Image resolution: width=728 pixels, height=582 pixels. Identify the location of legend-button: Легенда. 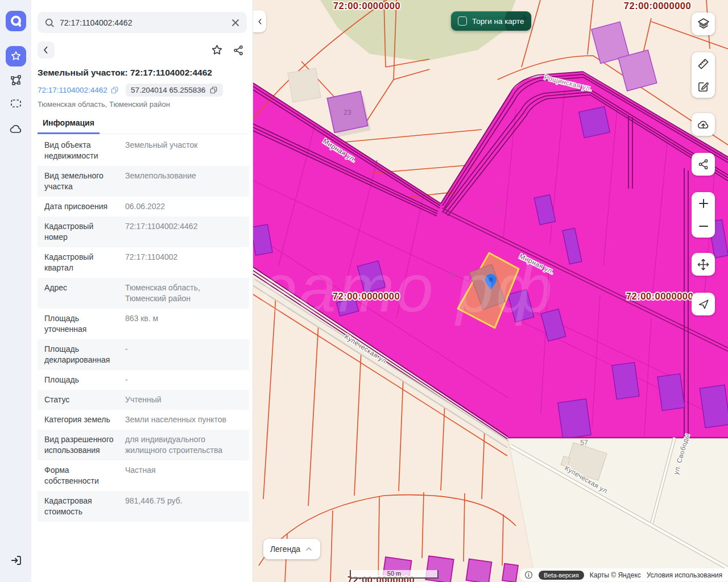
(292, 549).